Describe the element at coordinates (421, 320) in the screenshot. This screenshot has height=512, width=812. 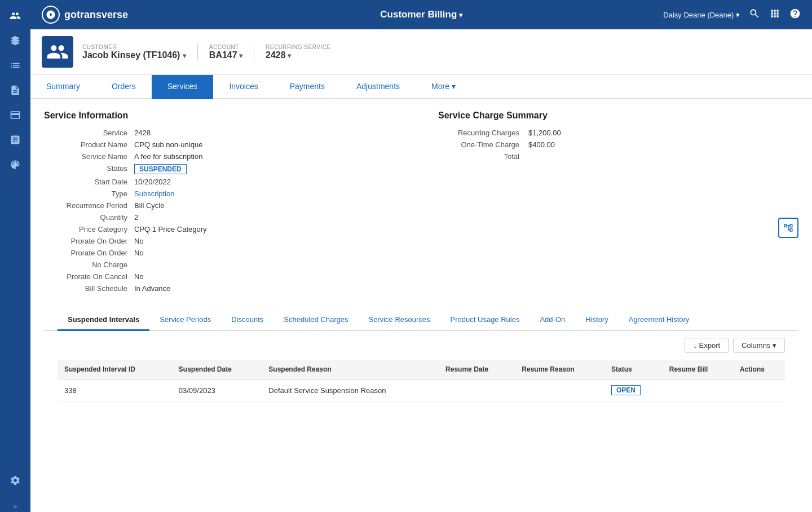
I see `sub-tabs: Suspended Intervals Service Periods Disc…` at that location.